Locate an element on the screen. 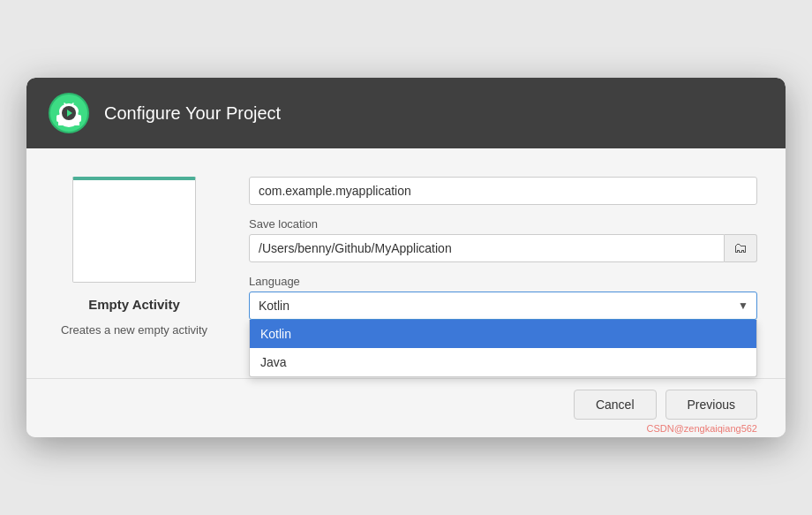  cancel-button: Cancel is located at coordinates (615, 405).